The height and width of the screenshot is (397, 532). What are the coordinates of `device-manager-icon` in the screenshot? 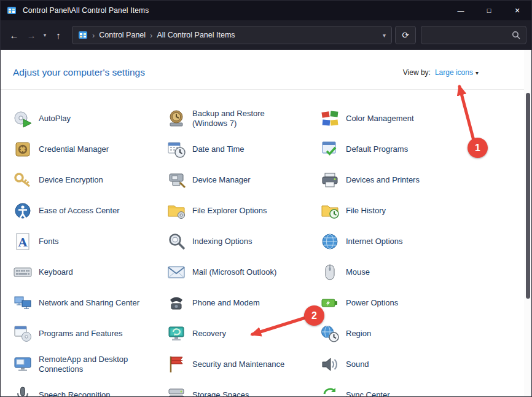 It's located at (176, 180).